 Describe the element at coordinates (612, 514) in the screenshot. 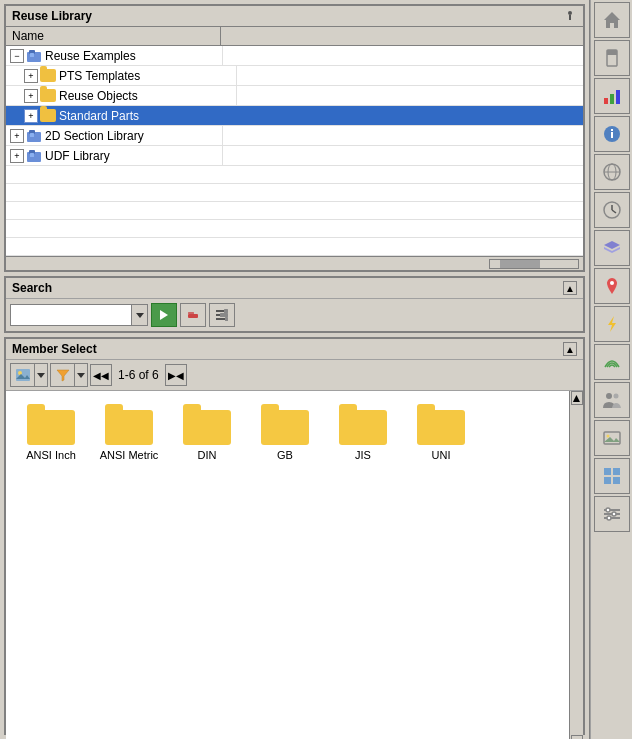

I see `sidebar-btn-settings` at that location.